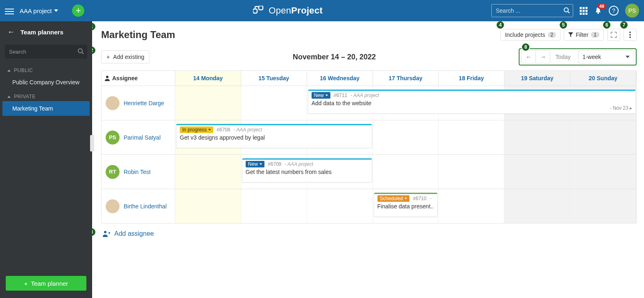  Describe the element at coordinates (532, 11) in the screenshot. I see `global-search` at that location.